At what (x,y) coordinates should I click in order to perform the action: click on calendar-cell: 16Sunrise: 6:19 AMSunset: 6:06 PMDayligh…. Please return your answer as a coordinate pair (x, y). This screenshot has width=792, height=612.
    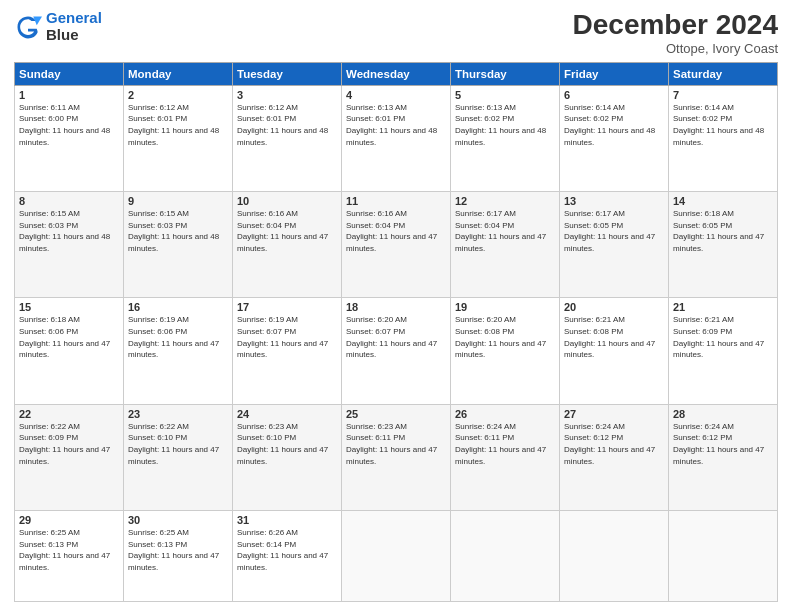
    Looking at the image, I should click on (178, 351).